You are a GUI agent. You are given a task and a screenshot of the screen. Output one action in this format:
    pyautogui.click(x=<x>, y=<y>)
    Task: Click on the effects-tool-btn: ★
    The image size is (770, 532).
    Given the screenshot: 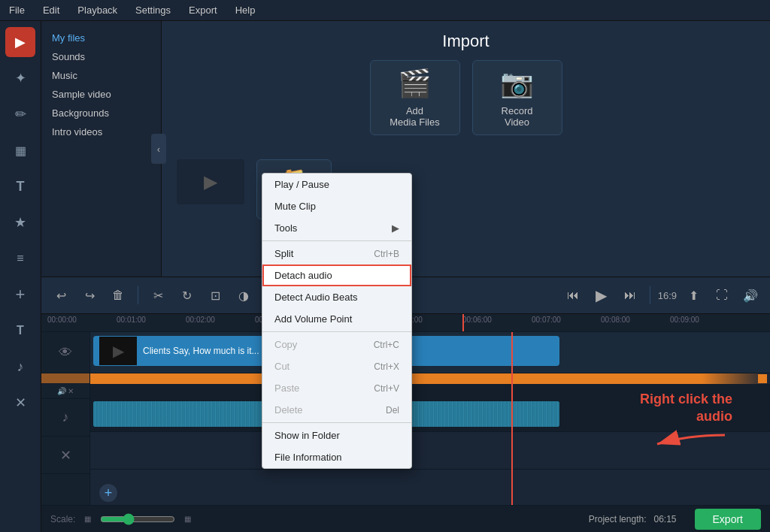 What is the action you would take?
    pyautogui.click(x=20, y=222)
    